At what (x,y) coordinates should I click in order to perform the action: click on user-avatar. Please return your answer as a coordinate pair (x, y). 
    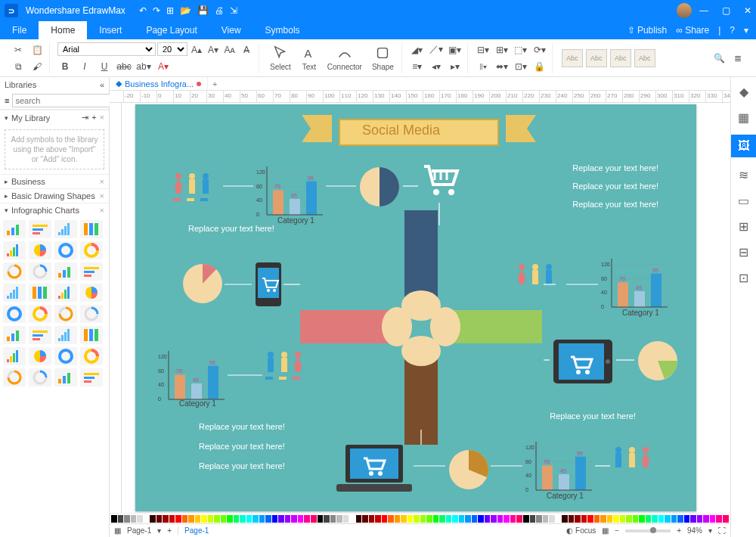
    Looking at the image, I should click on (684, 11).